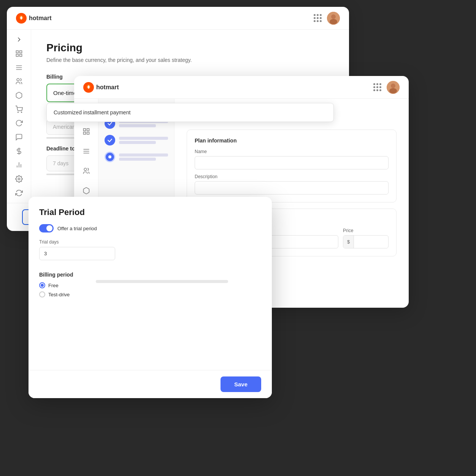  Describe the element at coordinates (190, 112) in the screenshot. I see `billing-option-customized: Customized installment payment` at that location.